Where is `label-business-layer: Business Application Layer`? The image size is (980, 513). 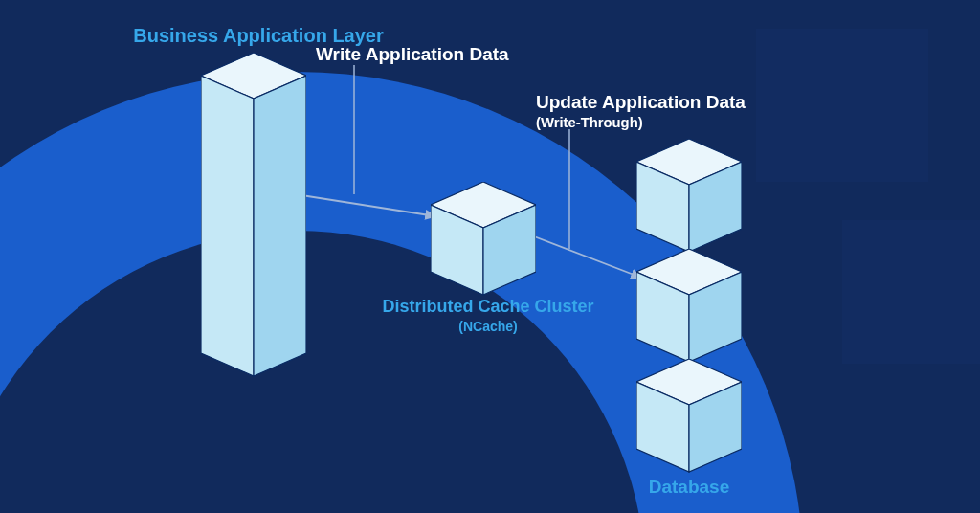
label-business-layer: Business Application Layer is located at coordinates (258, 36).